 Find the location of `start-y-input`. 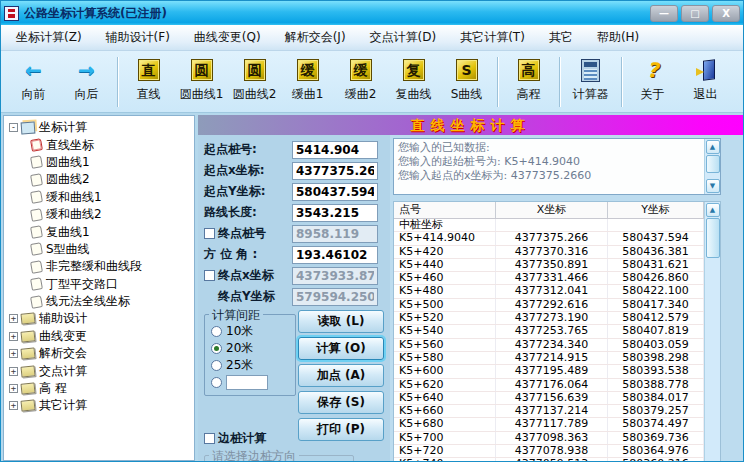

start-y-input is located at coordinates (335, 192).